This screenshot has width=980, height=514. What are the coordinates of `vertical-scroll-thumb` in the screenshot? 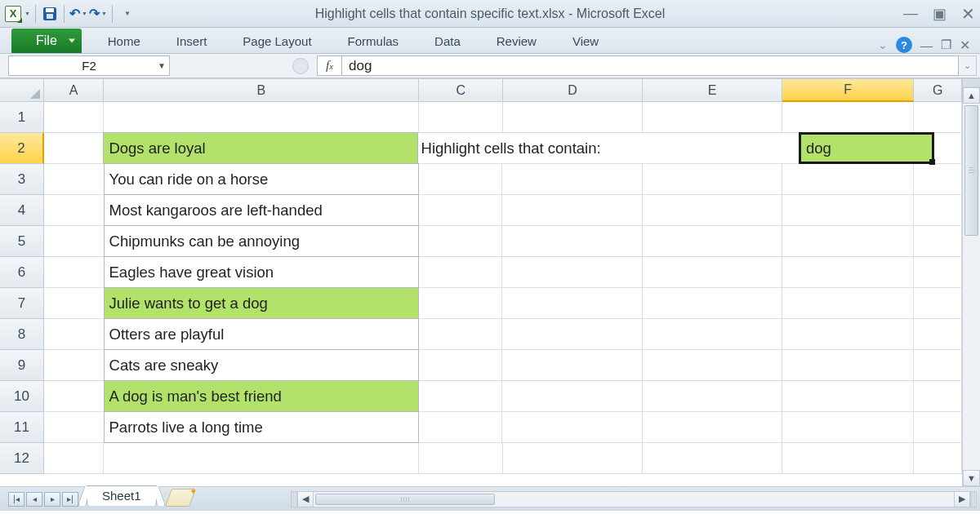 It's located at (972, 171).